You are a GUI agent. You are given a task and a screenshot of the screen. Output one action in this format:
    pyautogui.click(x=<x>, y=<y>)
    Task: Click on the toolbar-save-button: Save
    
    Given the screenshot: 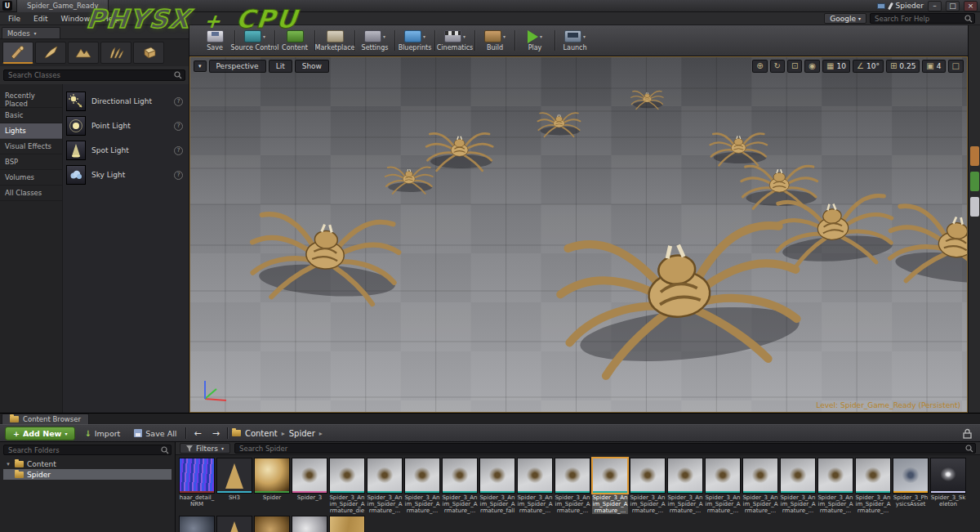 What is the action you would take?
    pyautogui.click(x=215, y=41)
    